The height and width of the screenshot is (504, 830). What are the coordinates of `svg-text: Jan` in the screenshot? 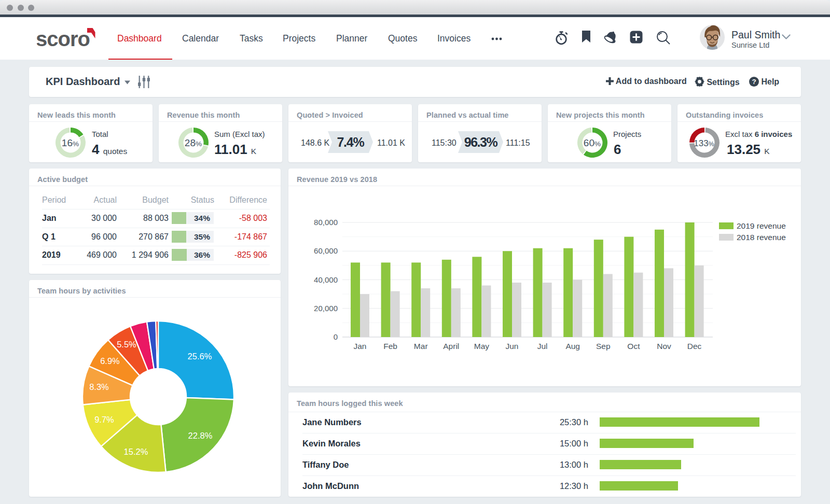 It's located at (360, 346).